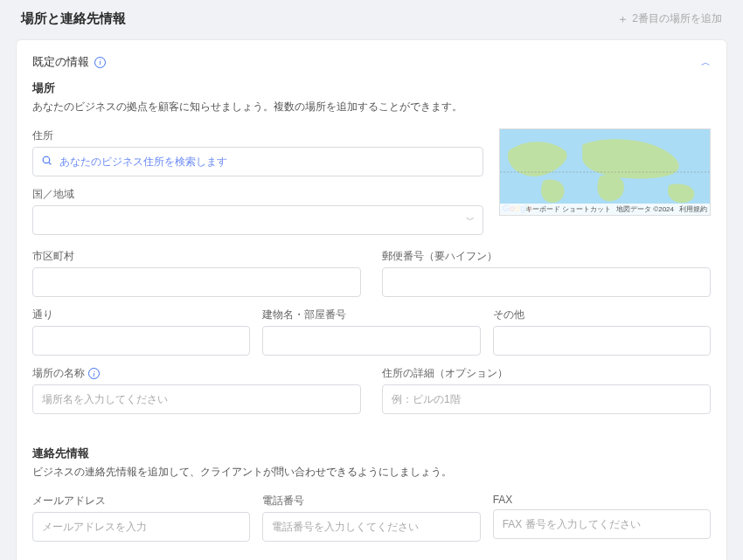  What do you see at coordinates (258, 220) in the screenshot?
I see `country-select` at bounding box center [258, 220].